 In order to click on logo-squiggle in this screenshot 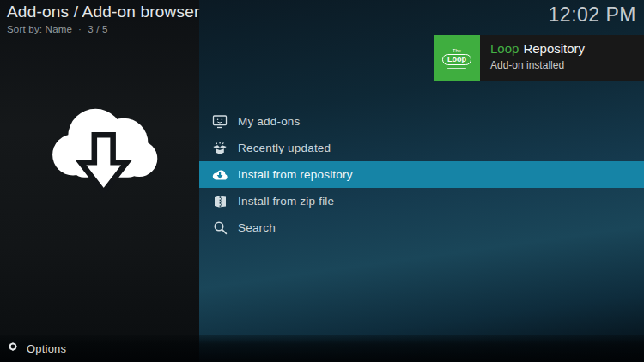, I will do `click(457, 69)`.